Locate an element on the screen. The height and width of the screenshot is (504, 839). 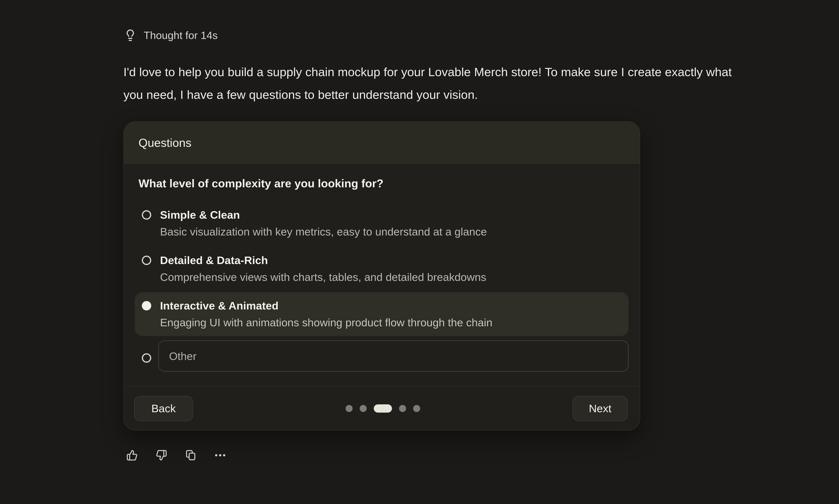
pagination-dots is located at coordinates (383, 409).